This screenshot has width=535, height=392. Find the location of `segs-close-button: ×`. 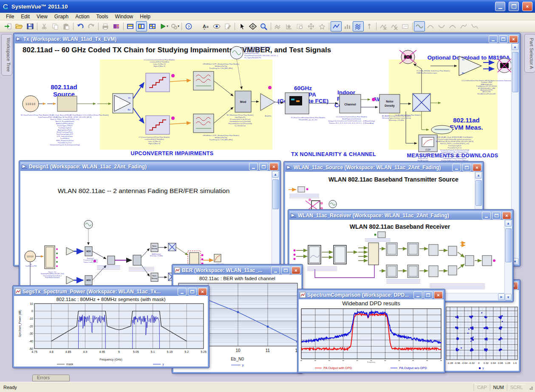

segs-close-button: × is located at coordinates (202, 292).